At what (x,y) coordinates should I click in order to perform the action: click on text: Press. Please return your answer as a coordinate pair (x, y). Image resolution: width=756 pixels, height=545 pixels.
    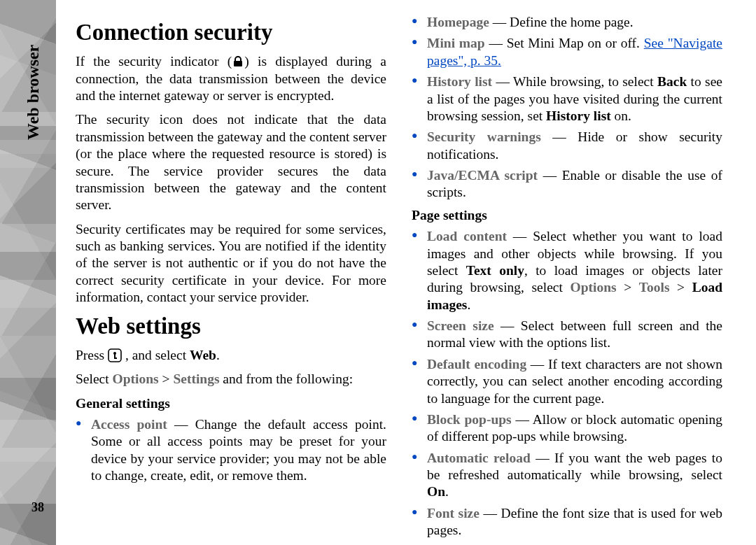
    Looking at the image, I should click on (92, 355).